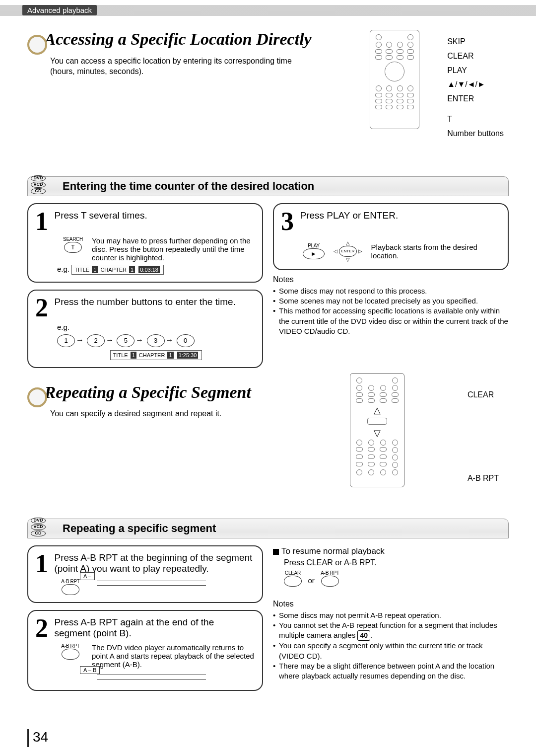 The width and height of the screenshot is (536, 756). I want to click on num-button: 2, so click(96, 341).